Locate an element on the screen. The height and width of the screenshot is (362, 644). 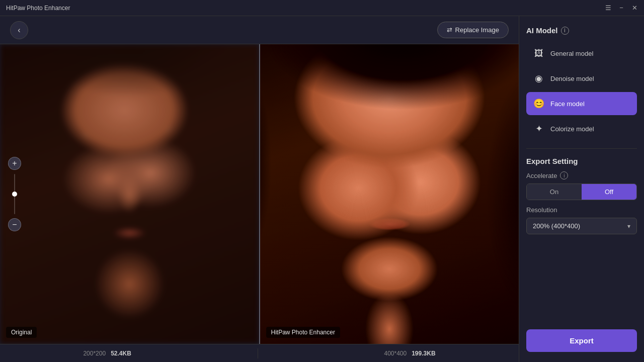
enhanced-size: 199.3KB is located at coordinates (424, 353).